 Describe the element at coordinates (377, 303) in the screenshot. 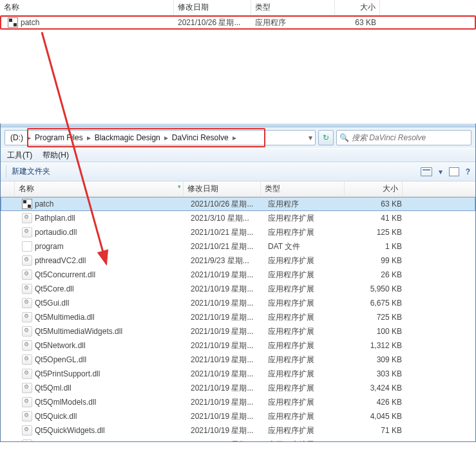

I see `file-size: 6,675 KB` at that location.